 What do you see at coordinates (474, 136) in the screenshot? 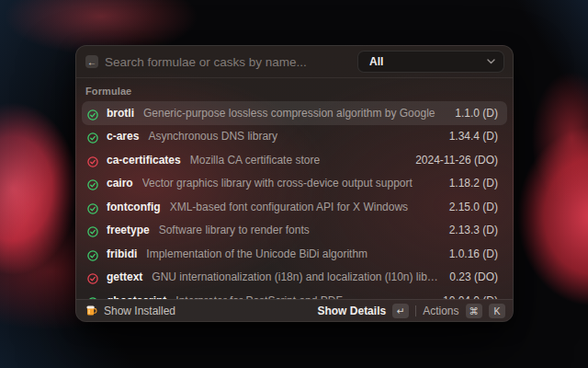
I see `formula-version: 1.34.4 (D)` at bounding box center [474, 136].